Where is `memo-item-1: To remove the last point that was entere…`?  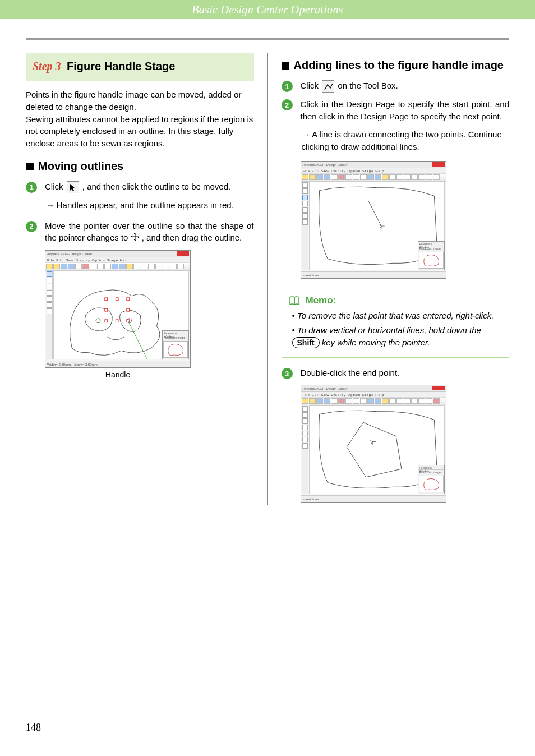
memo-item-1: To remove the last point that was entere… is located at coordinates (397, 316).